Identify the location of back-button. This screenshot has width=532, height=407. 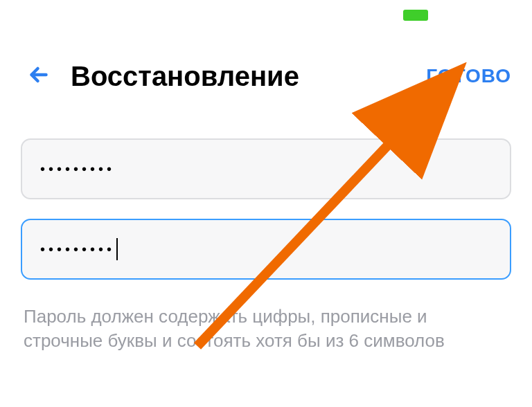
(39, 76).